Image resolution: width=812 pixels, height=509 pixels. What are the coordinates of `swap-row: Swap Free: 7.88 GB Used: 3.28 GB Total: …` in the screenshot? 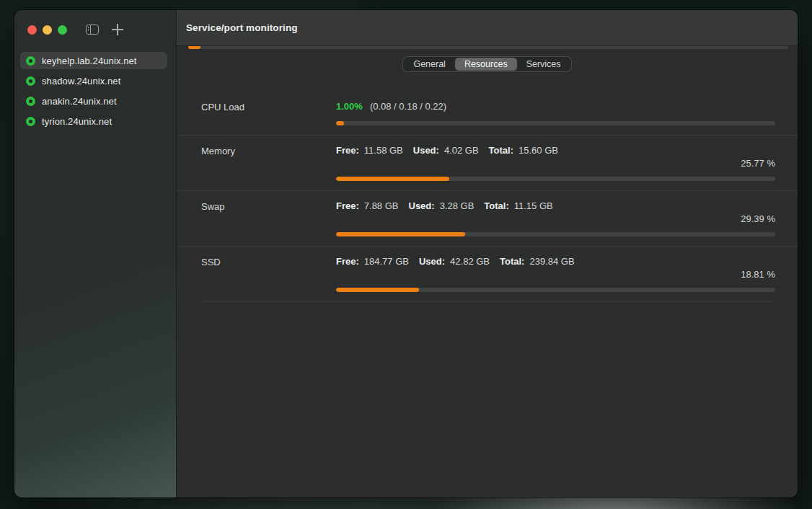 It's located at (487, 218).